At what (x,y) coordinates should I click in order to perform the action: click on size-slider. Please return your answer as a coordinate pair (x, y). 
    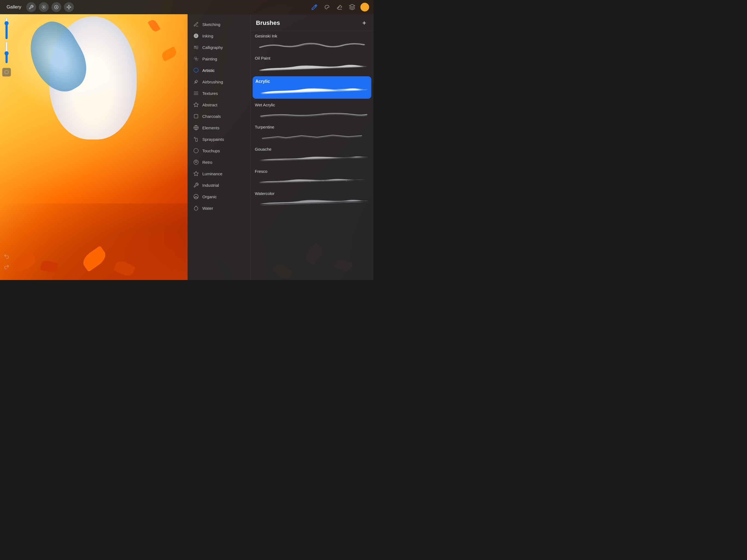
    Looking at the image, I should click on (7, 53).